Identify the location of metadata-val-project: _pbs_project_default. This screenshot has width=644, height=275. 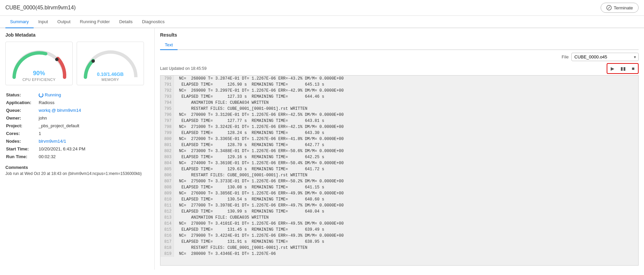
(93, 126).